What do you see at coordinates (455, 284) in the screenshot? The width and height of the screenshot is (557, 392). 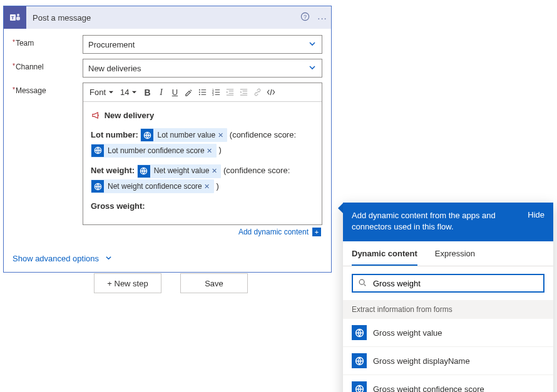 I see `search-input` at bounding box center [455, 284].